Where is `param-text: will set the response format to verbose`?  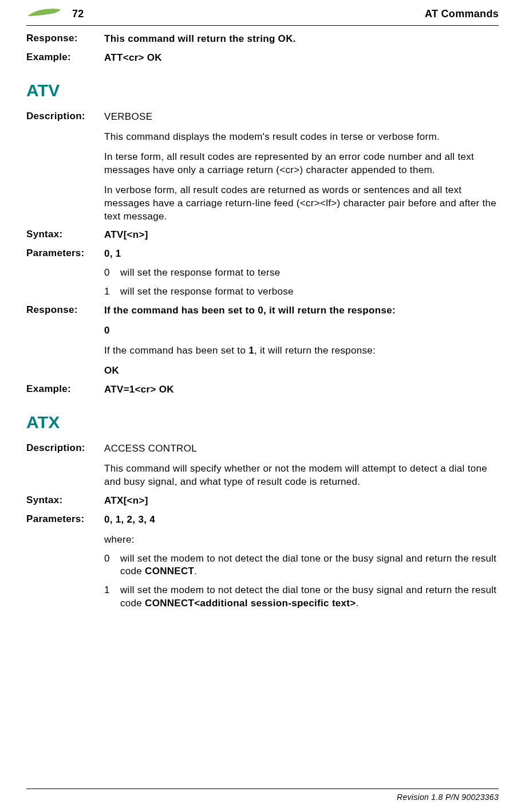
param-text: will set the response format to verbose is located at coordinates (309, 292).